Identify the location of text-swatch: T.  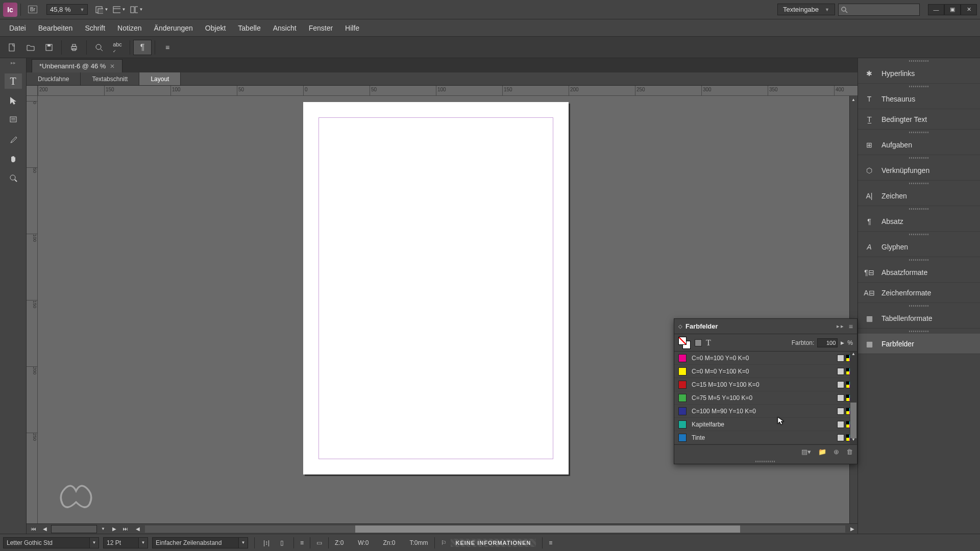
(708, 343).